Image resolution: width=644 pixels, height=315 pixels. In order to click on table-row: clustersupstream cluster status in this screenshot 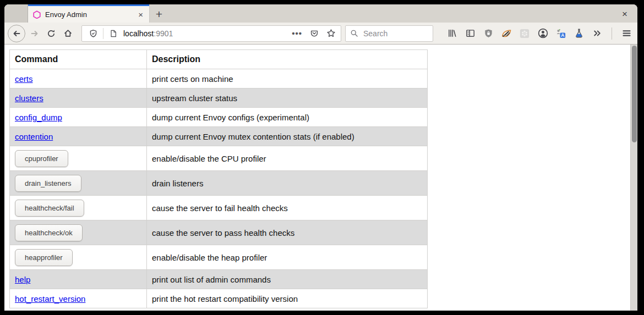, I will do `click(219, 98)`.